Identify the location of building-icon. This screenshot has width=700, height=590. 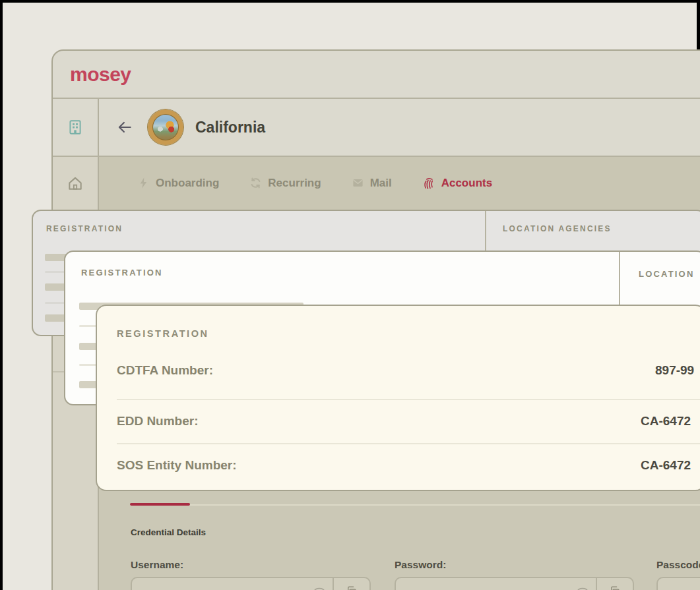
(75, 127).